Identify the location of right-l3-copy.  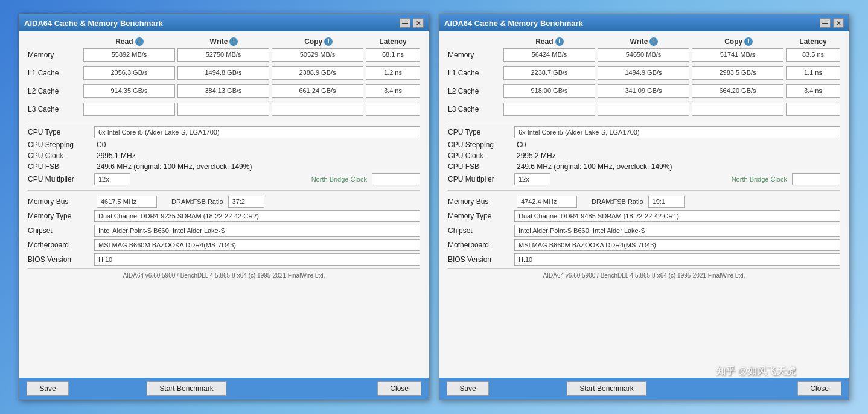
(738, 109).